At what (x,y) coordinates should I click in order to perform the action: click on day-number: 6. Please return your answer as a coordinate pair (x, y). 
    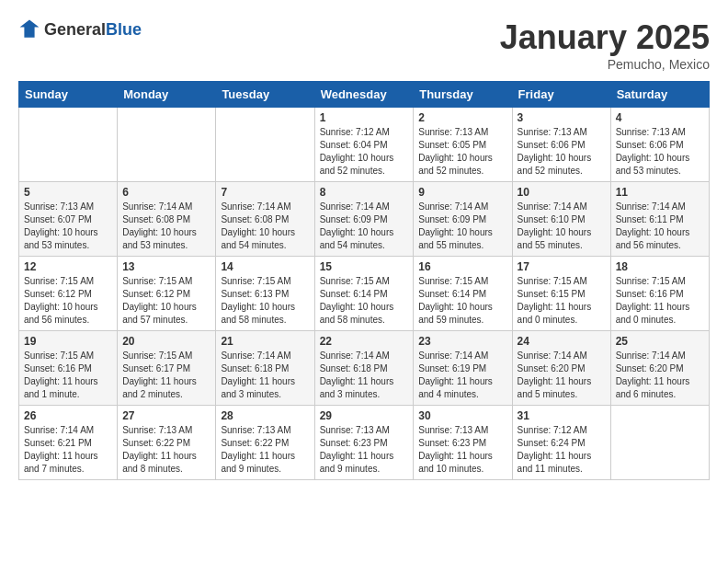
    Looking at the image, I should click on (166, 192).